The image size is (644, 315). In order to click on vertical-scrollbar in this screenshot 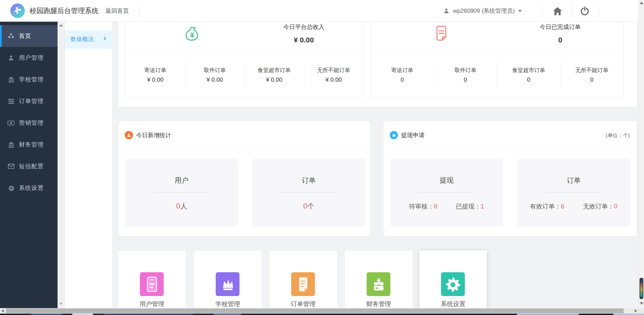, I will do `click(641, 157)`.